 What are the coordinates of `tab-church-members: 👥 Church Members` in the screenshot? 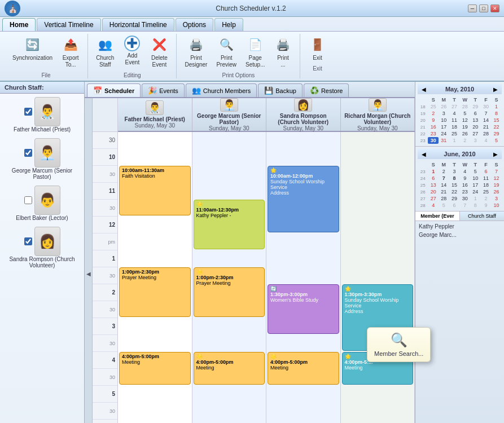 It's located at (221, 90).